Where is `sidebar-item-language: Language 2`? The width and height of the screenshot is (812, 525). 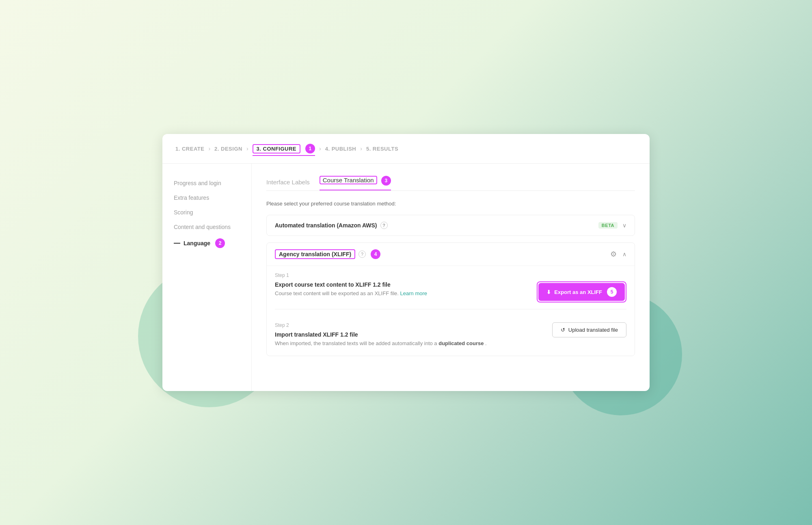
sidebar-item-language: Language 2 is located at coordinates (207, 243).